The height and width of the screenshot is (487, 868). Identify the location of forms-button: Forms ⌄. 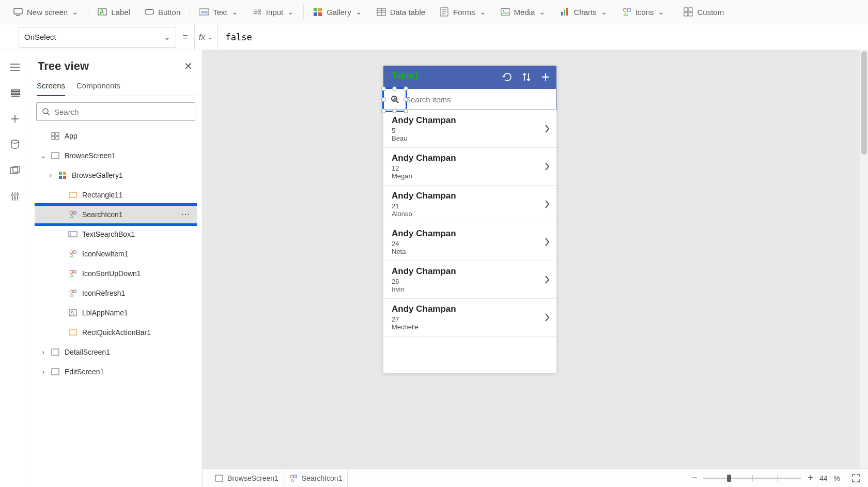
(463, 12).